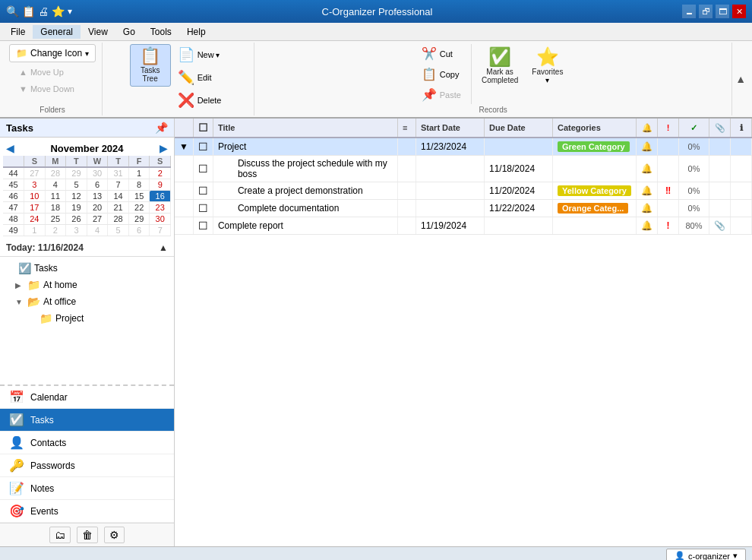  I want to click on menu-go: Go, so click(129, 32).